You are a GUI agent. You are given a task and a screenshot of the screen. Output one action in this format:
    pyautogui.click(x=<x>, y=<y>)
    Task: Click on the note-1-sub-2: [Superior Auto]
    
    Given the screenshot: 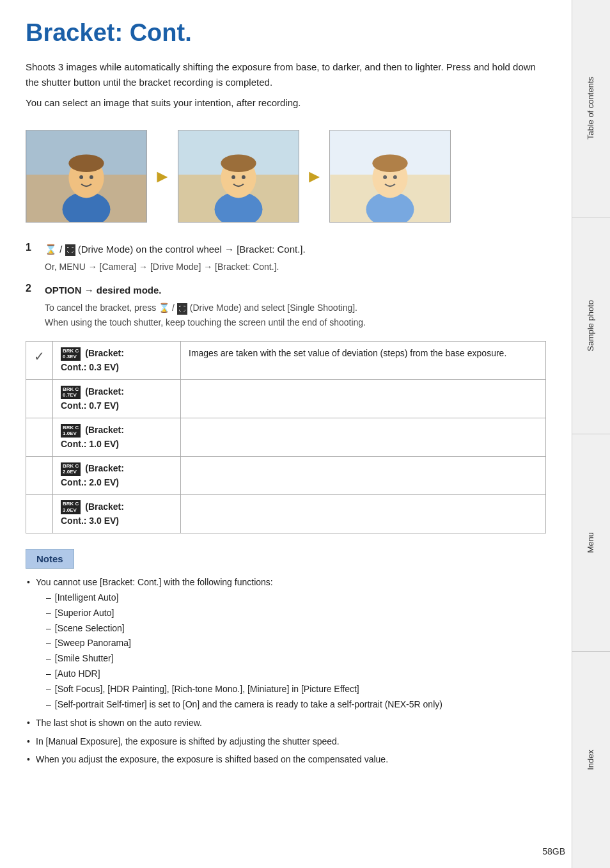 What is the action you would take?
    pyautogui.click(x=296, y=613)
    